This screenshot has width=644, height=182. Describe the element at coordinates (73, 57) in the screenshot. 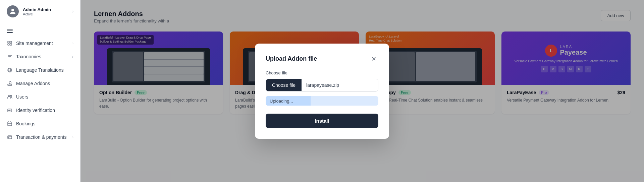

I see `taxonomies-chevron-icon: ›` at that location.